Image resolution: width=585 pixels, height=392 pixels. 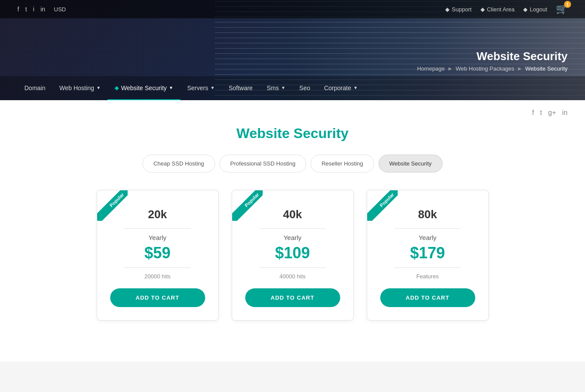 What do you see at coordinates (562, 9) in the screenshot?
I see `cart-button: 🛒 1` at bounding box center [562, 9].